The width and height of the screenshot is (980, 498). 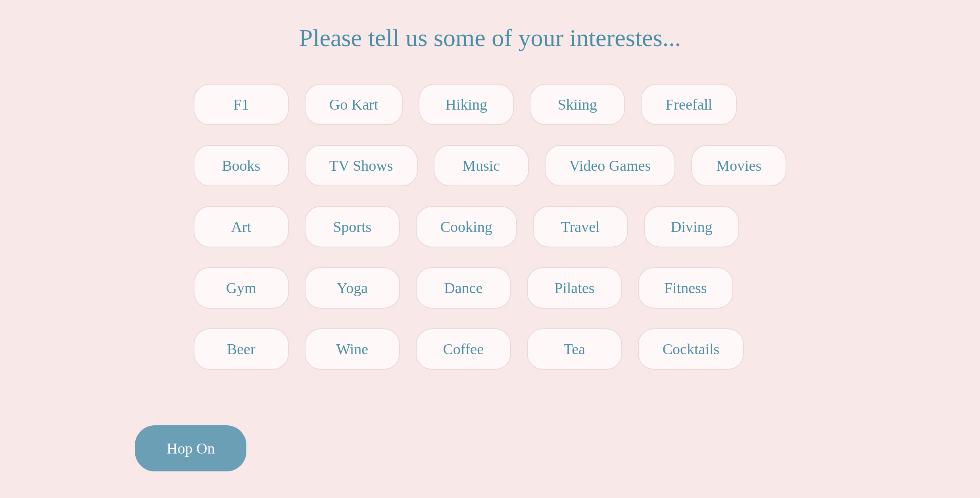 I want to click on interest-chip-hiking: Hiking, so click(x=466, y=104).